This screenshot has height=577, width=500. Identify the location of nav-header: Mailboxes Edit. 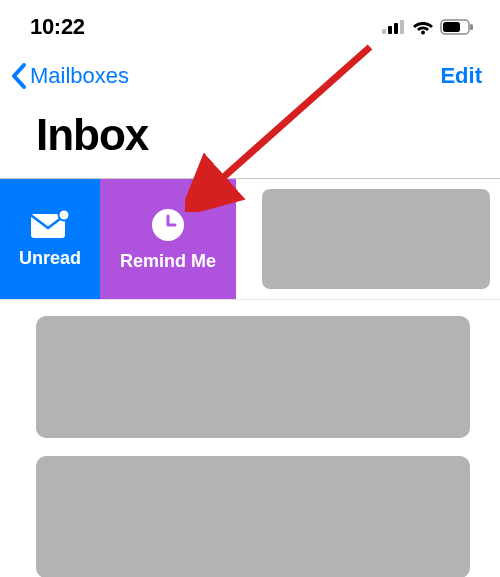
(250, 73).